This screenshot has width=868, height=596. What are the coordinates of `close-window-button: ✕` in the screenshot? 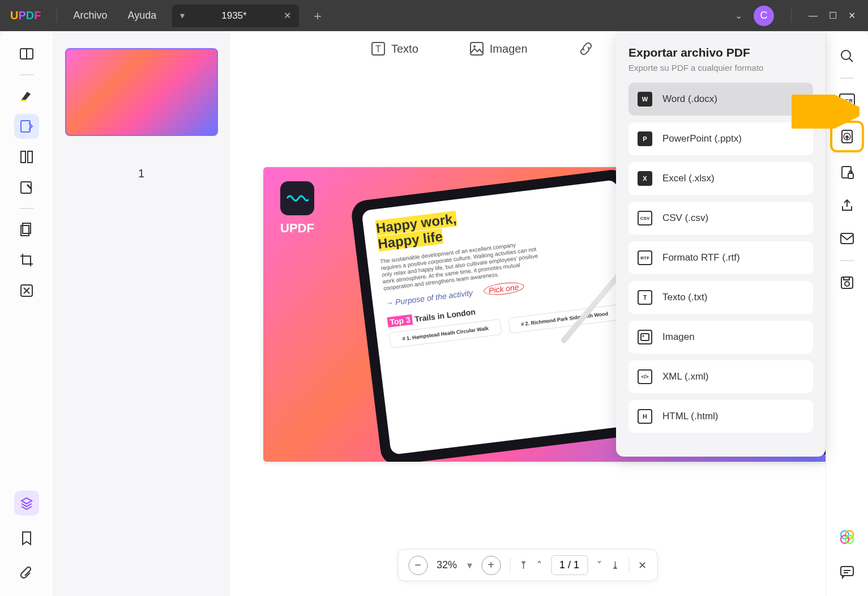 It's located at (852, 16).